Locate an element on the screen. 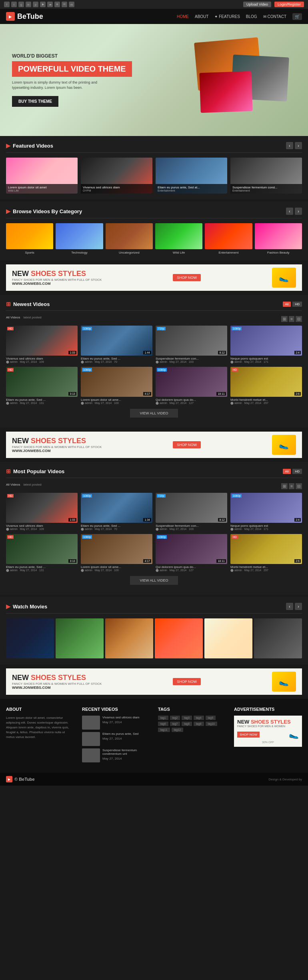  category-wildlife: Wild Life is located at coordinates (179, 239).